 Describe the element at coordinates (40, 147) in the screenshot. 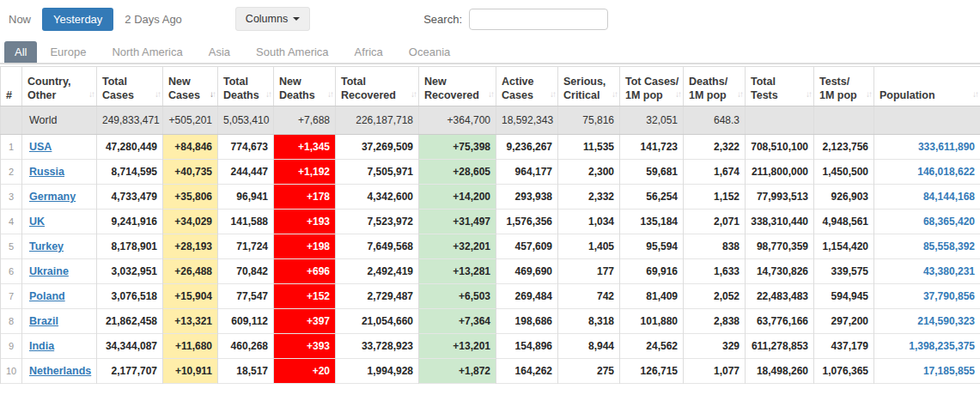

I see `country-link: USA` at that location.